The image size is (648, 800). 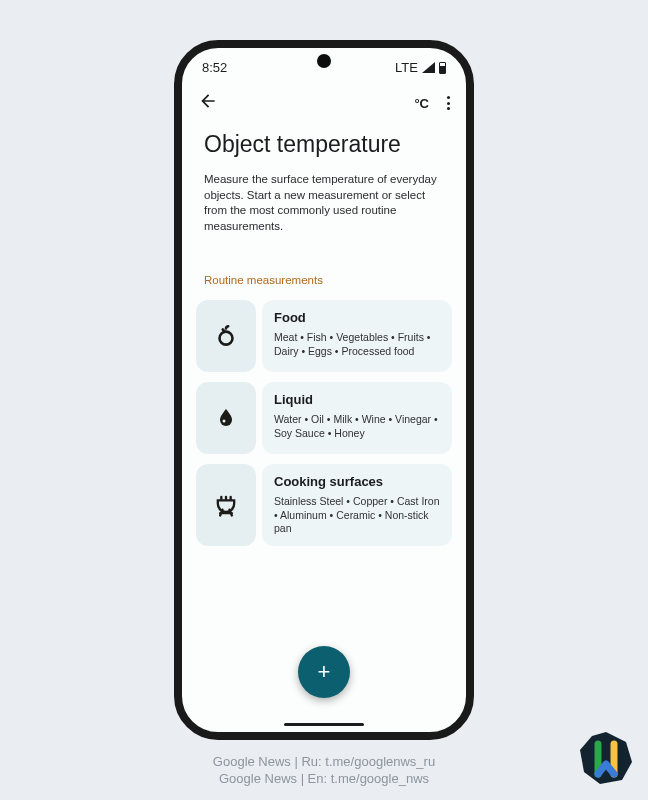 What do you see at coordinates (324, 101) in the screenshot?
I see `app-bar: °C` at bounding box center [324, 101].